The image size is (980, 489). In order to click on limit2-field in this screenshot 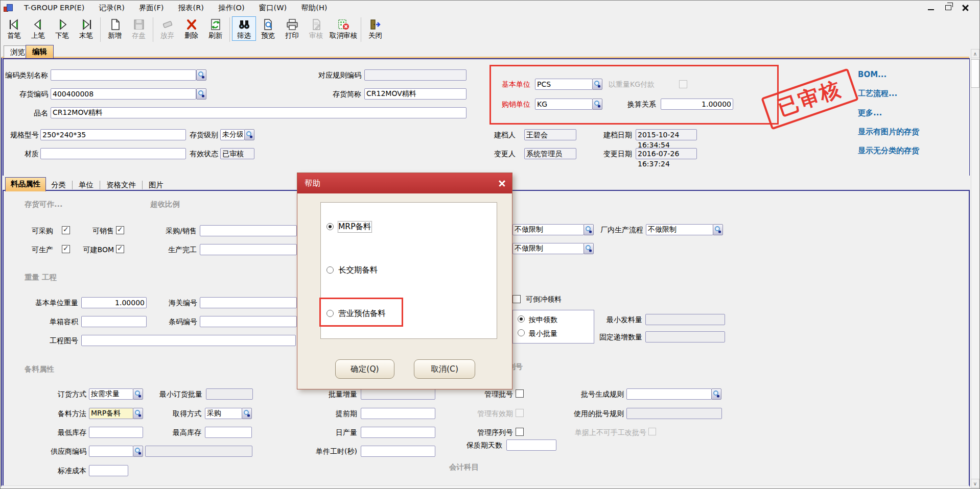, I will do `click(548, 249)`.